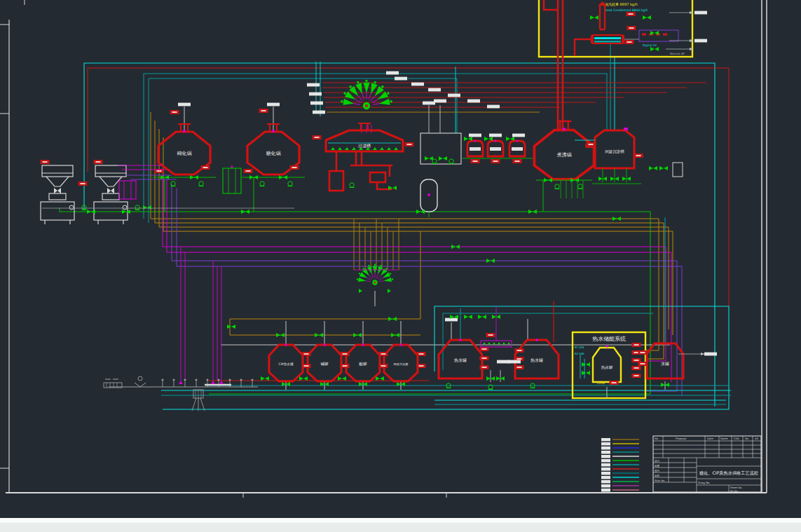  I want to click on dp-label: Normal dP, so click(677, 53).